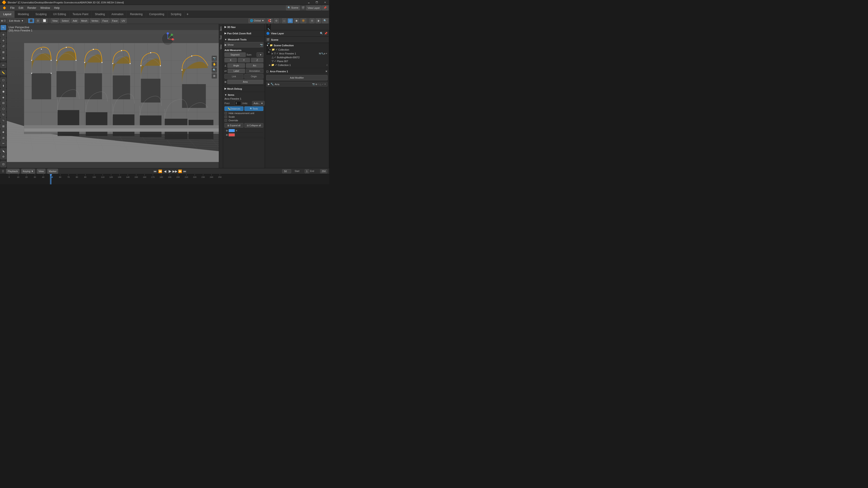 This screenshot has height=488, width=868. Describe the element at coordinates (244, 95) in the screenshot. I see `items-header: ▼ Items` at that location.